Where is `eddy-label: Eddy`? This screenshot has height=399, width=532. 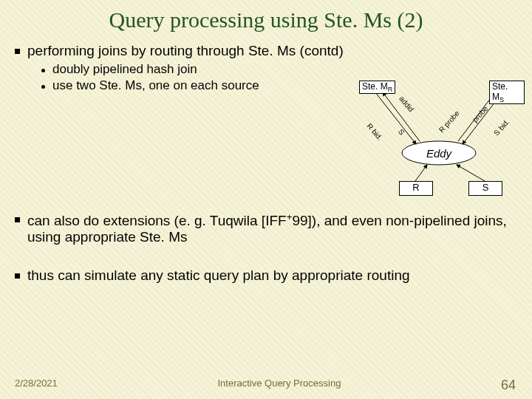 eddy-label: Eddy is located at coordinates (439, 154).